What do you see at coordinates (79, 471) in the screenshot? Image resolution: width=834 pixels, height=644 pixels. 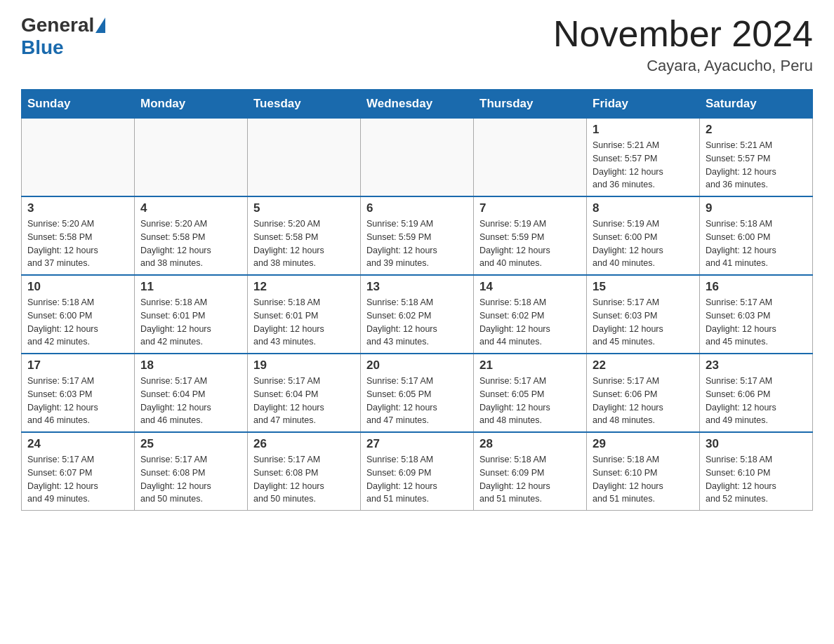 I see `table-row: 24Sunrise: 5:17 AM Sunset: 6:07 PM Dayli…` at bounding box center [79, 471].